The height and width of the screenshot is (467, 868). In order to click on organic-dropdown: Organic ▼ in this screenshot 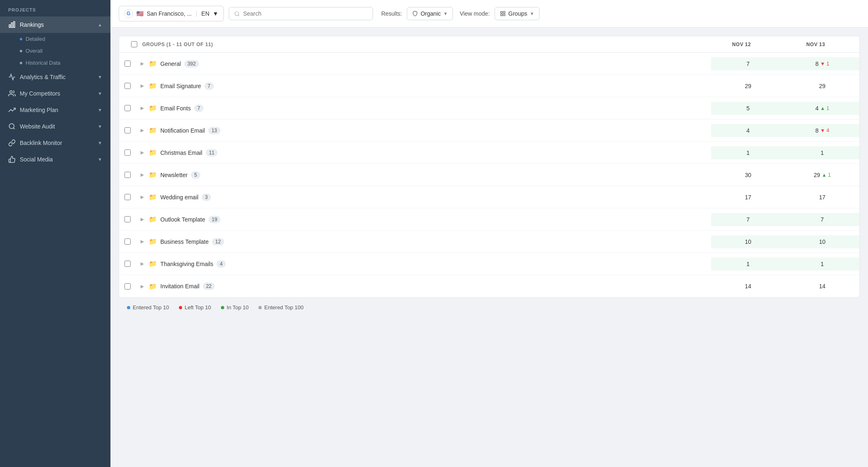, I will do `click(430, 14)`.